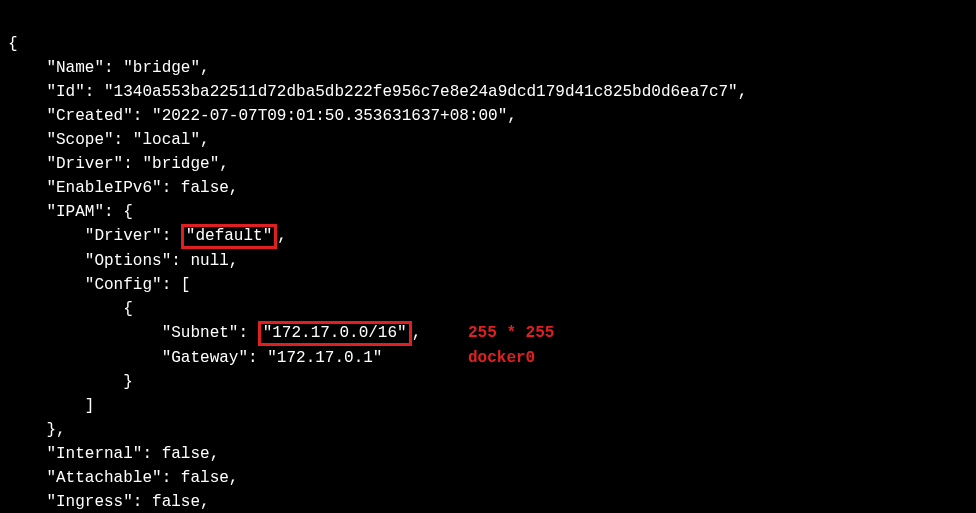 The height and width of the screenshot is (513, 976). I want to click on json-enableipv6-val: false,, so click(210, 188).